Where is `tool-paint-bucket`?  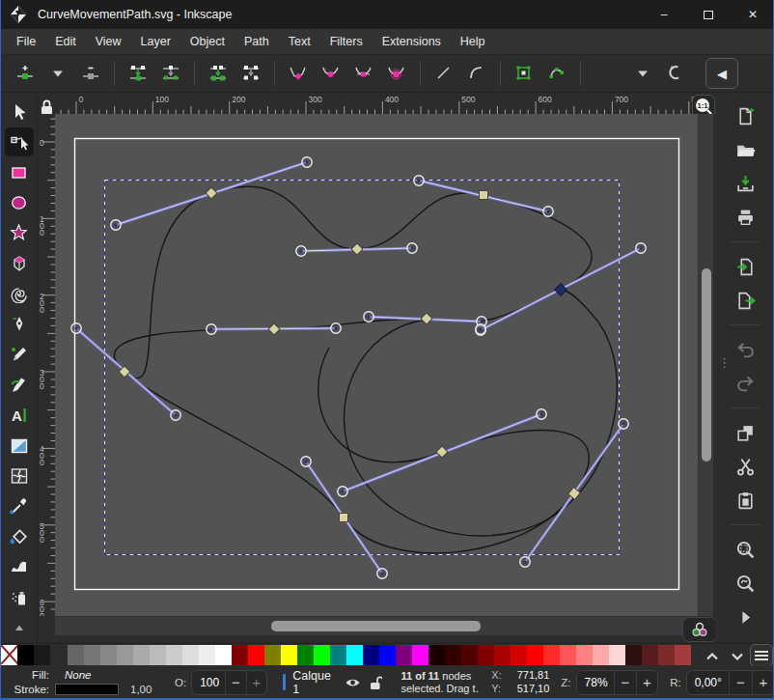
tool-paint-bucket is located at coordinates (19, 537).